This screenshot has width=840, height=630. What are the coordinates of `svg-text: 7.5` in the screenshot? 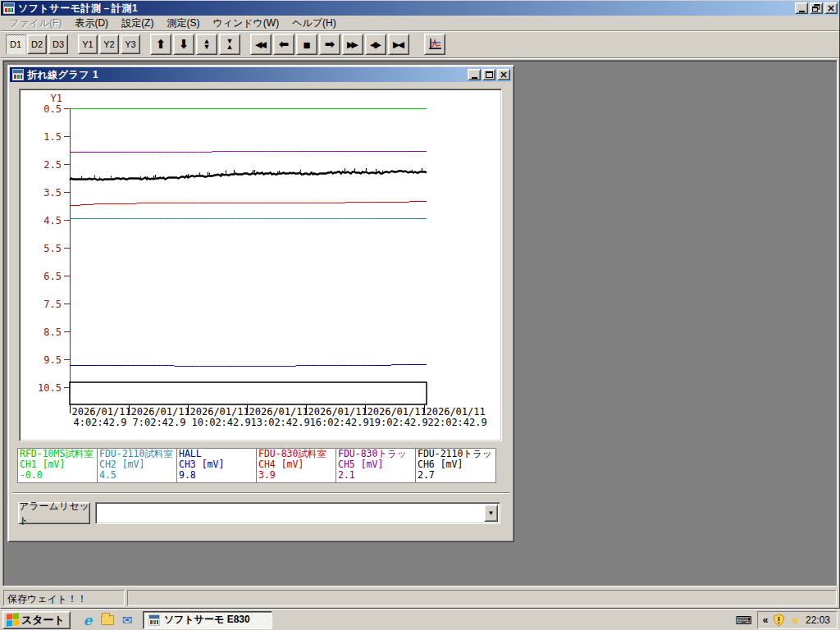 It's located at (52, 304).